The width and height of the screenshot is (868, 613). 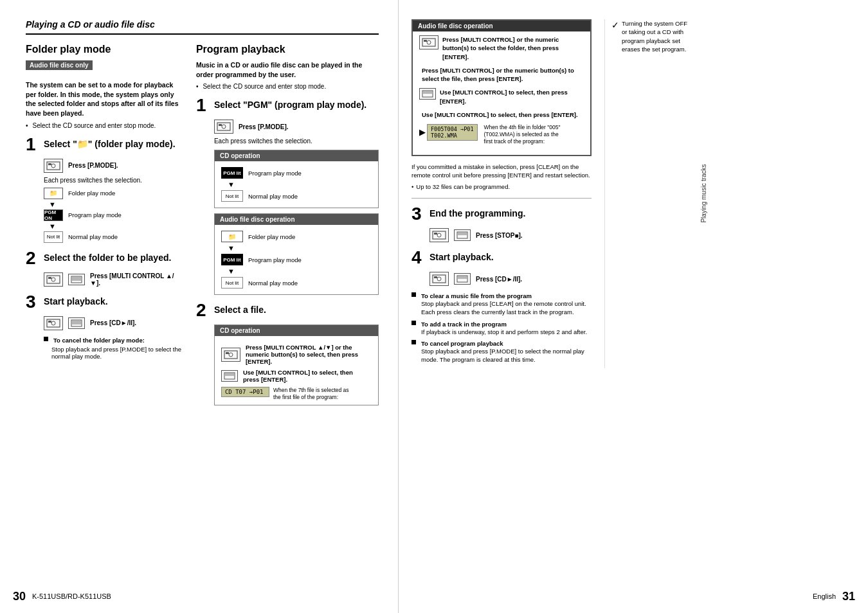 What do you see at coordinates (502, 198) in the screenshot?
I see `divider` at bounding box center [502, 198].